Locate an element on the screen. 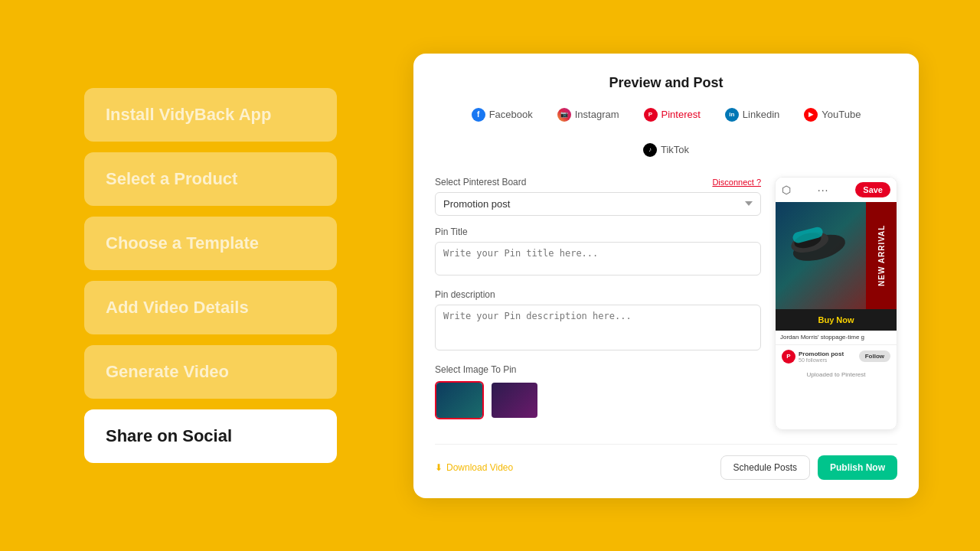  pin-follow-button: Follow is located at coordinates (874, 357).